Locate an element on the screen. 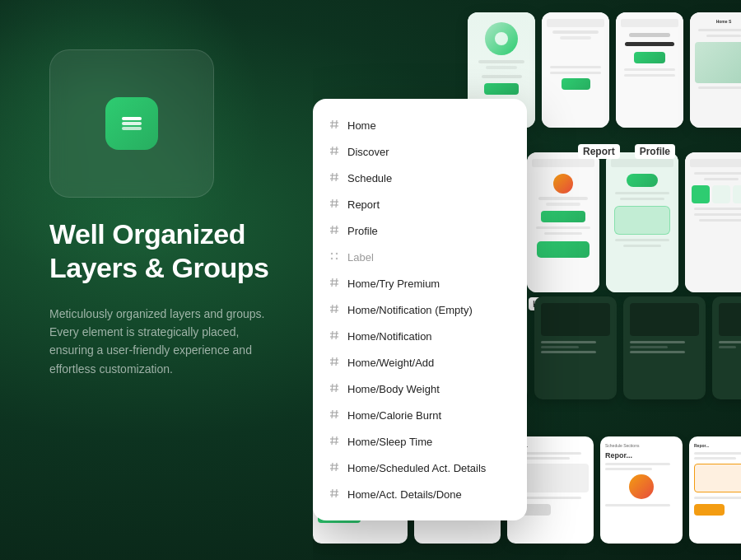 The image size is (741, 560). layer-label-discover: Discover is located at coordinates (369, 152).